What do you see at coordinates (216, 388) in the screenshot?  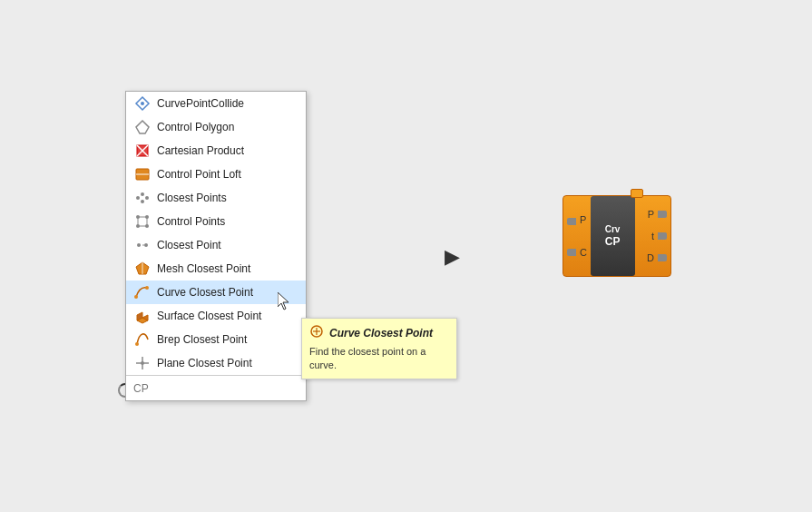 I see `menu-search` at bounding box center [216, 388].